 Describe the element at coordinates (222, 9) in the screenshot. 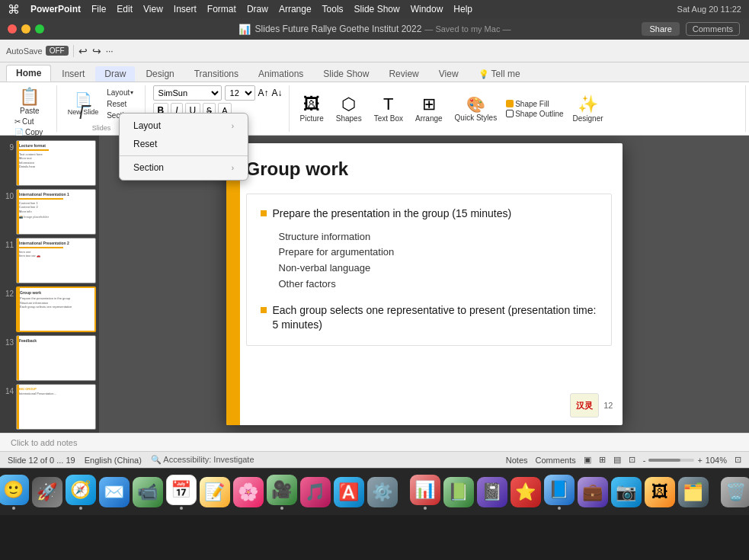

I see `menu-format: Format` at that location.